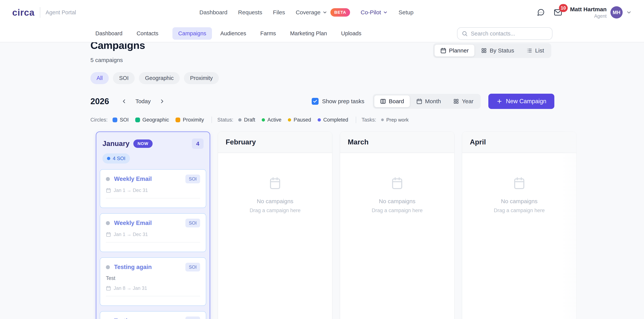 Image resolution: width=644 pixels, height=319 pixels. I want to click on year-label: 2026, so click(100, 101).